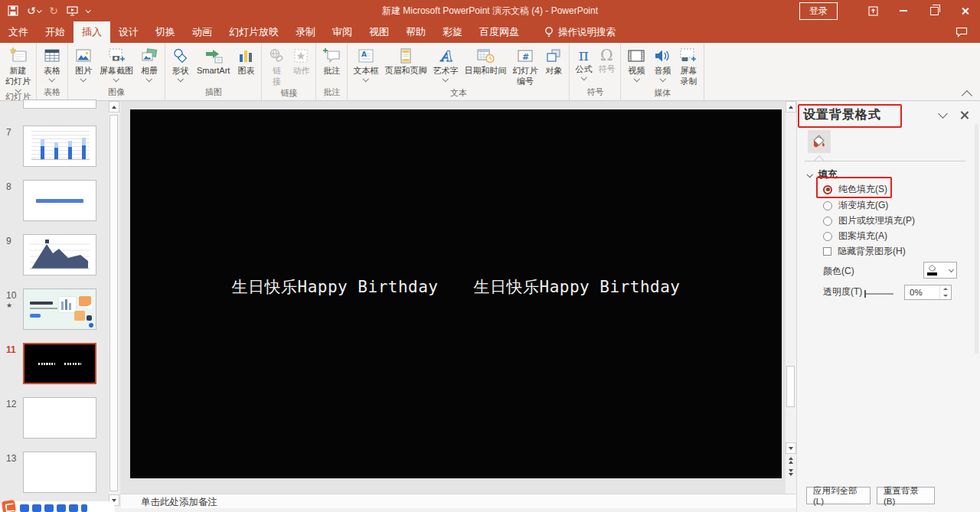  What do you see at coordinates (446, 56) in the screenshot?
I see `wordart-icon: A` at bounding box center [446, 56].